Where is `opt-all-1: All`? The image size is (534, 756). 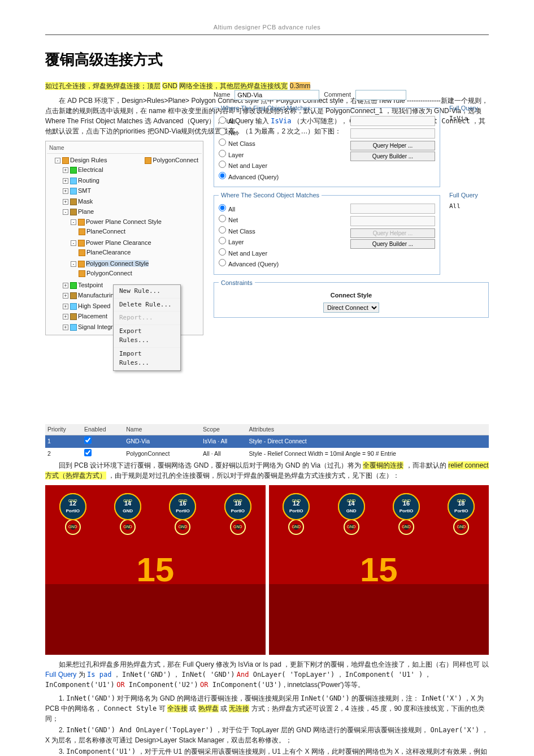
opt-all-1: All is located at coordinates (283, 122).